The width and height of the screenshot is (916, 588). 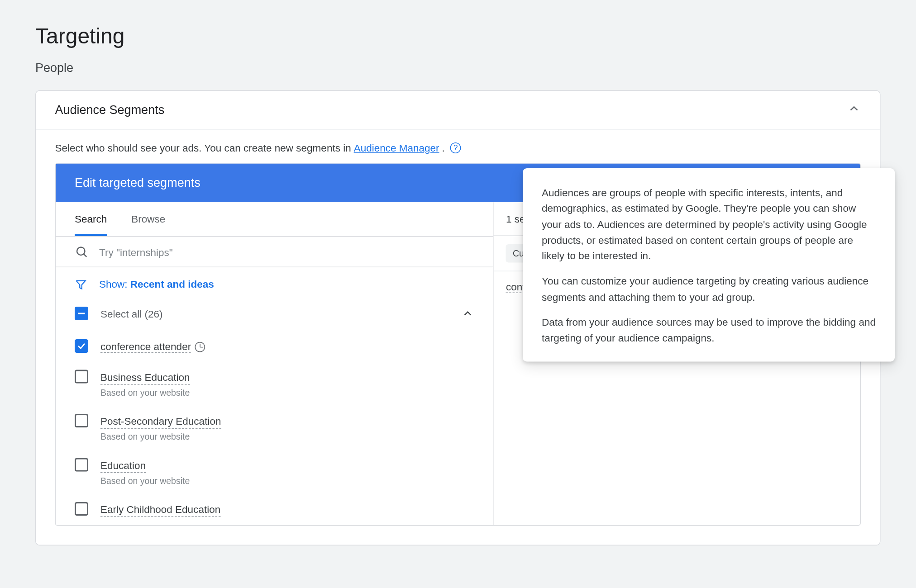 What do you see at coordinates (274, 472) in the screenshot?
I see `list-item: EducationBased on your website` at bounding box center [274, 472].